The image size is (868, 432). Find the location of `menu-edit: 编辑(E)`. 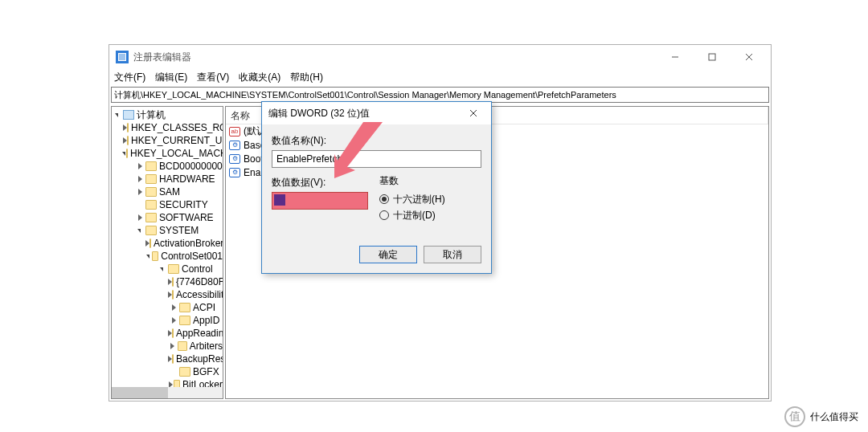

menu-edit: 编辑(E) is located at coordinates (171, 77).